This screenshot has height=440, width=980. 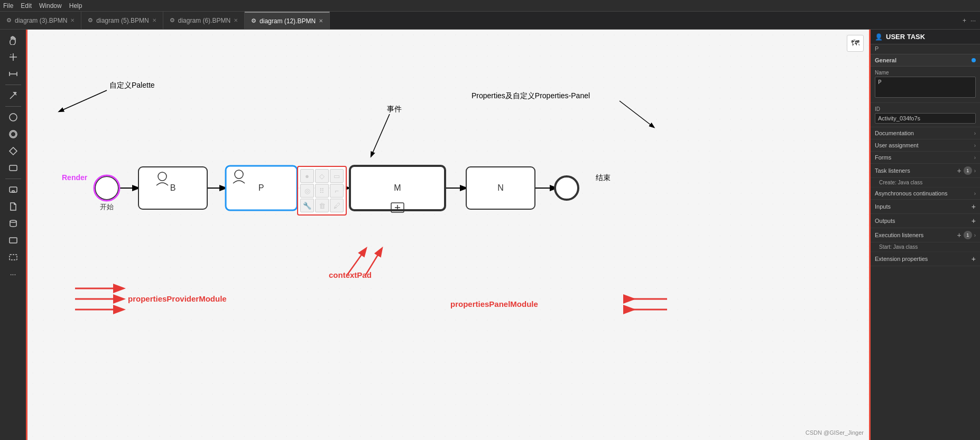 I want to click on svg-text: 事件, so click(x=394, y=109).